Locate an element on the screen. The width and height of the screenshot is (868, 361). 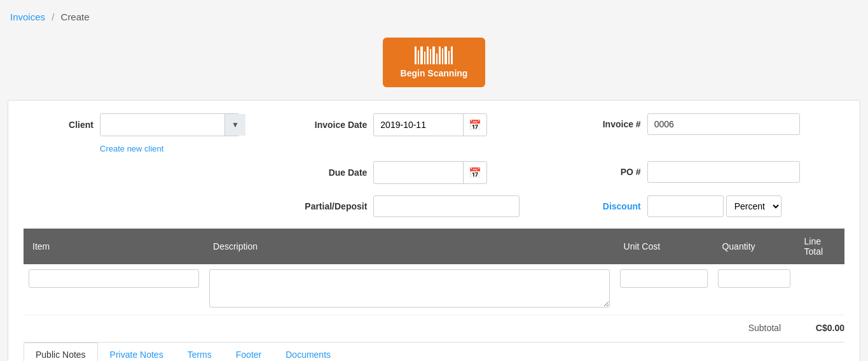
tab-public-notes-label: Public Notes is located at coordinates (61, 355).